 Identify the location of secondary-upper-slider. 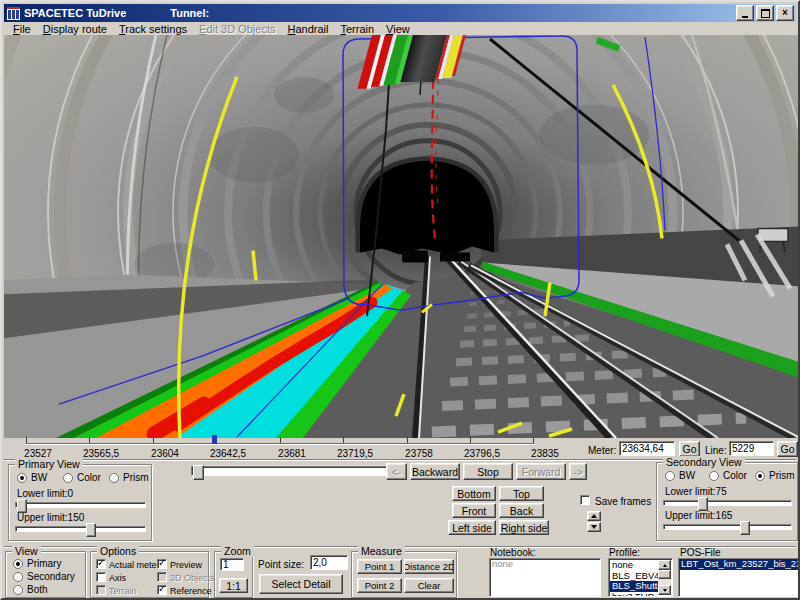
(728, 527).